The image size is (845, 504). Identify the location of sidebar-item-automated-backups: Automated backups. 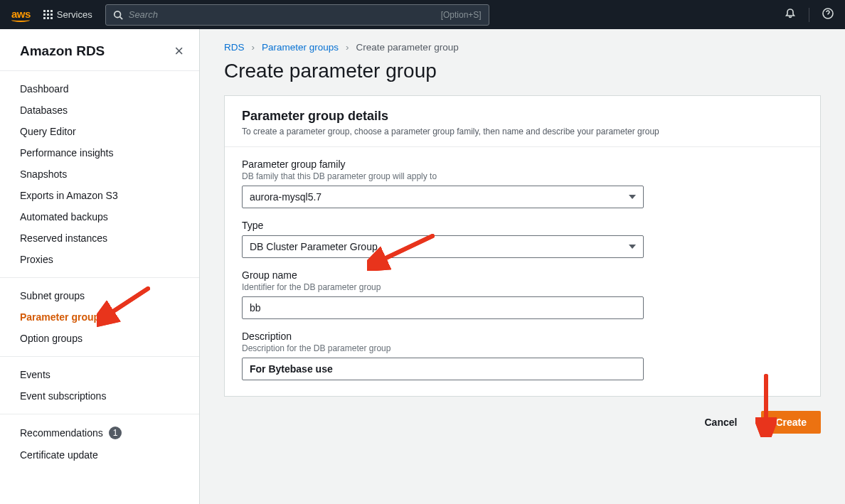
(100, 217).